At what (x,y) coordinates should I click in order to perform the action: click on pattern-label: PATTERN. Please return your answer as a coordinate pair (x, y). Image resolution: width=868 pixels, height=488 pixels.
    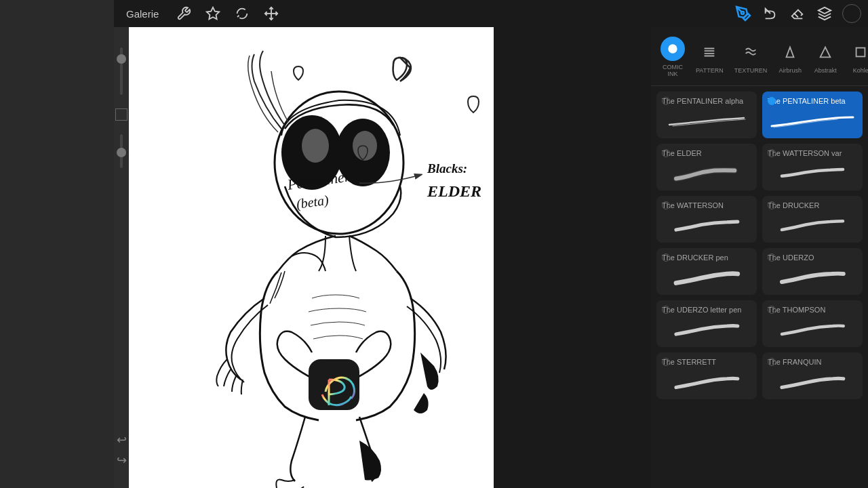
    Looking at the image, I should click on (709, 70).